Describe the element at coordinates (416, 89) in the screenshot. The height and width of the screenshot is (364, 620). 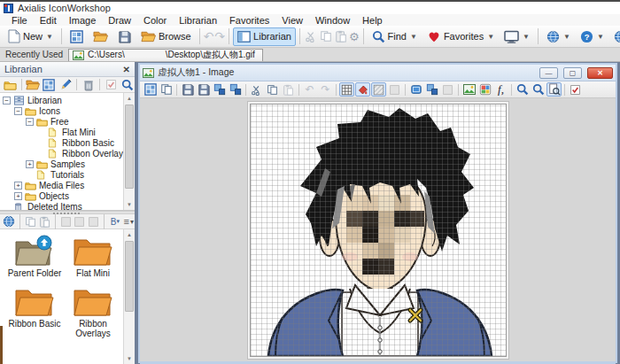
I see `doc-screen-button` at that location.